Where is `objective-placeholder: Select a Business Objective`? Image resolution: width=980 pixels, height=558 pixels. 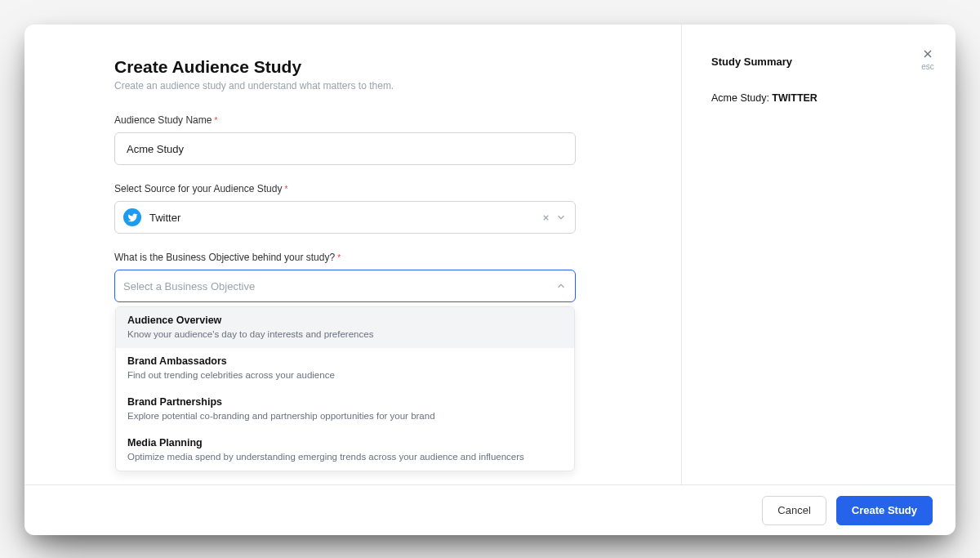
objective-placeholder: Select a Business Objective is located at coordinates (335, 286).